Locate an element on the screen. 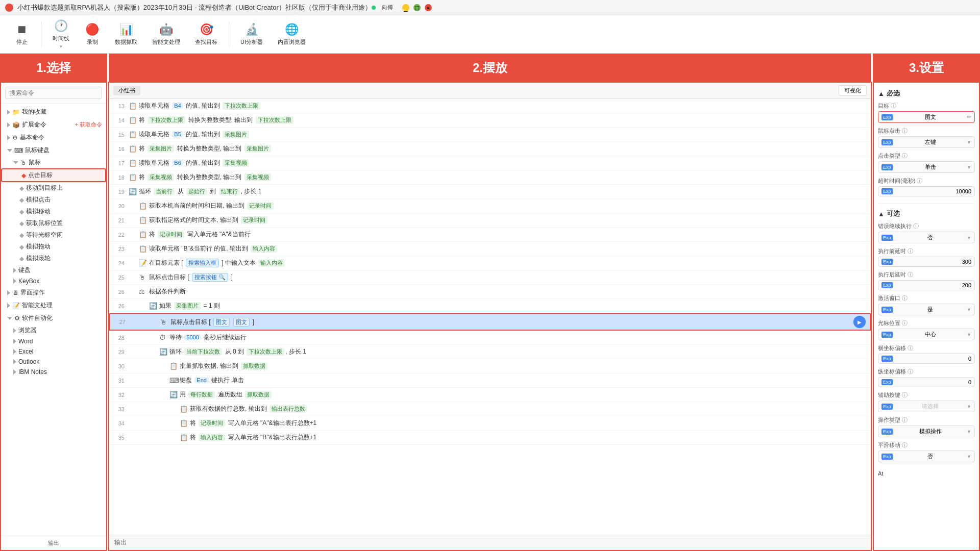 Image resolution: width=980 pixels, height=551 pixels. assist-key-select: Exp 请选择 ▼ is located at coordinates (926, 406).